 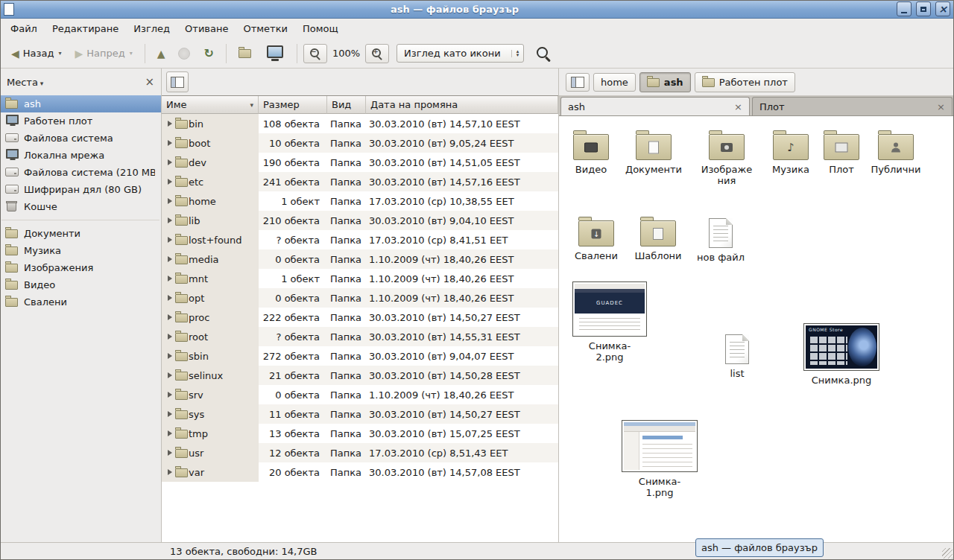 What do you see at coordinates (610, 322) in the screenshot?
I see `file-icon-snimka-2-png: GUADEC Снимка-2.png` at bounding box center [610, 322].